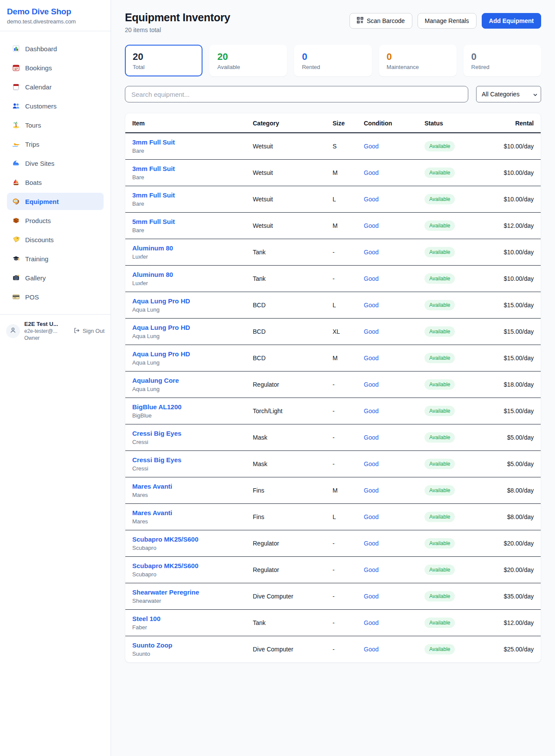  Describe the element at coordinates (186, 380) in the screenshot. I see `item-name-link: Aqualung Core` at that location.